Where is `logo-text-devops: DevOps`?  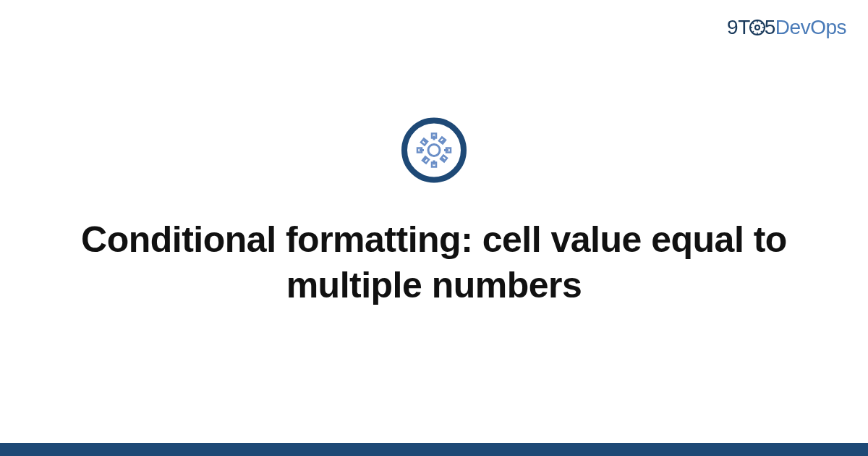
logo-text-devops: DevOps is located at coordinates (811, 28).